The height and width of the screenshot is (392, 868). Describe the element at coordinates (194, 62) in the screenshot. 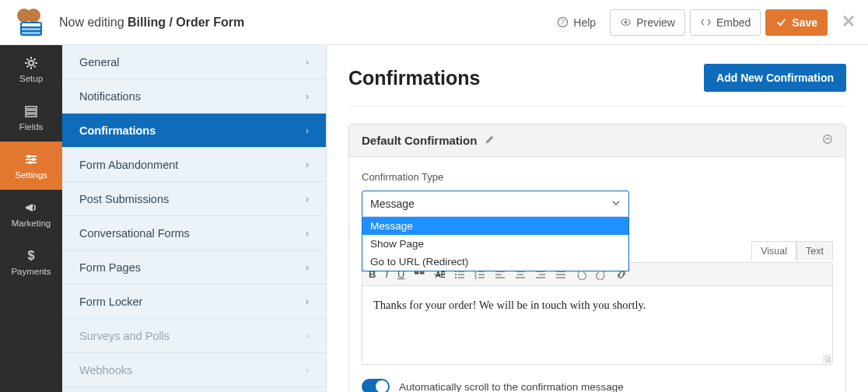

I see `subnav-general: General›` at that location.